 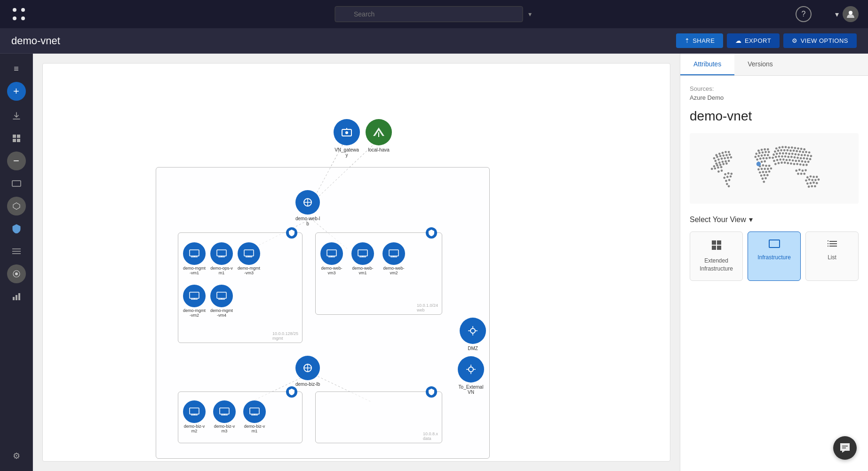 I want to click on chat-widget, so click(x=845, y=448).